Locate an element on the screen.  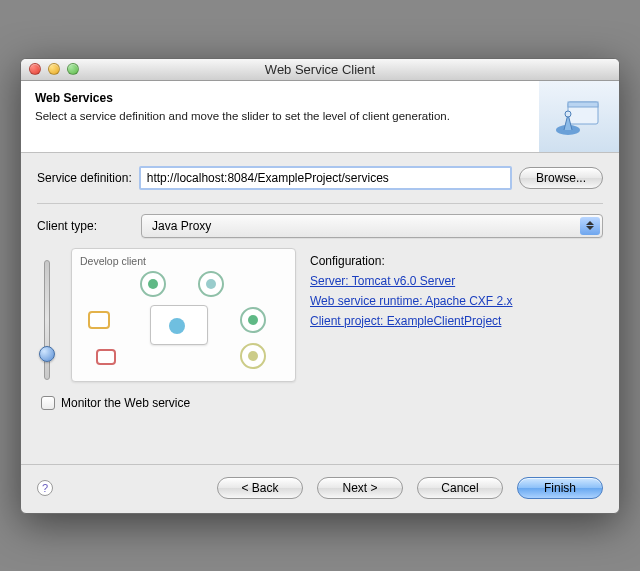
banner-heading: Web Services is located at coordinates (320, 98).